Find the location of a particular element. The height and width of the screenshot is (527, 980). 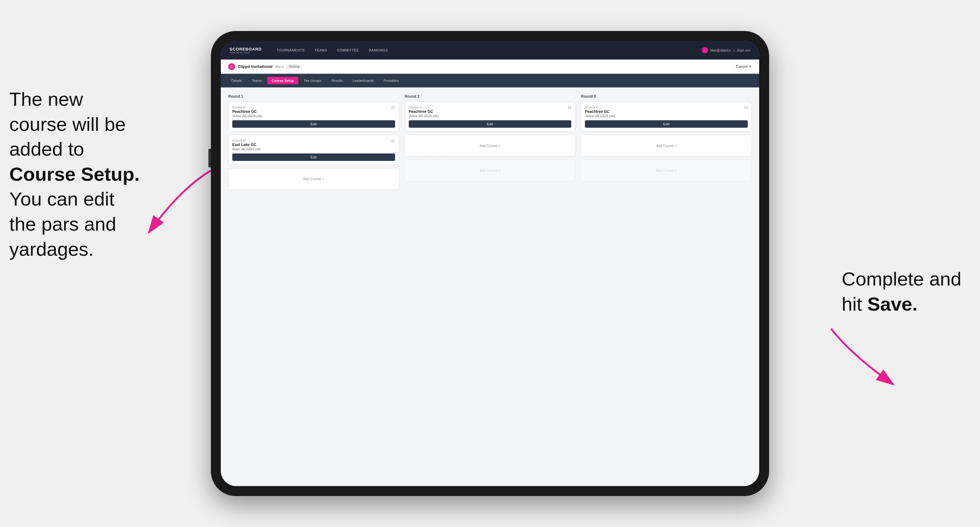

annotation-right-line1: Complete and is located at coordinates (902, 279).